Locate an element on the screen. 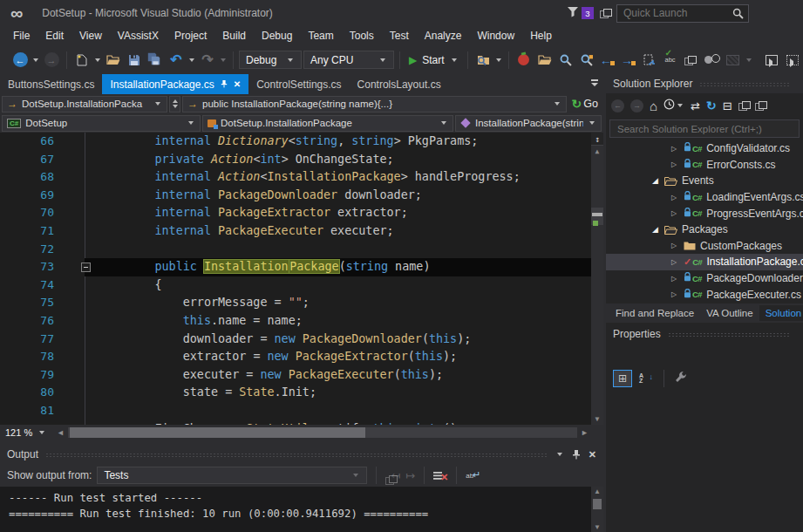 This screenshot has width=803, height=532. start-debugging-button: ▶ Start is located at coordinates (434, 60).